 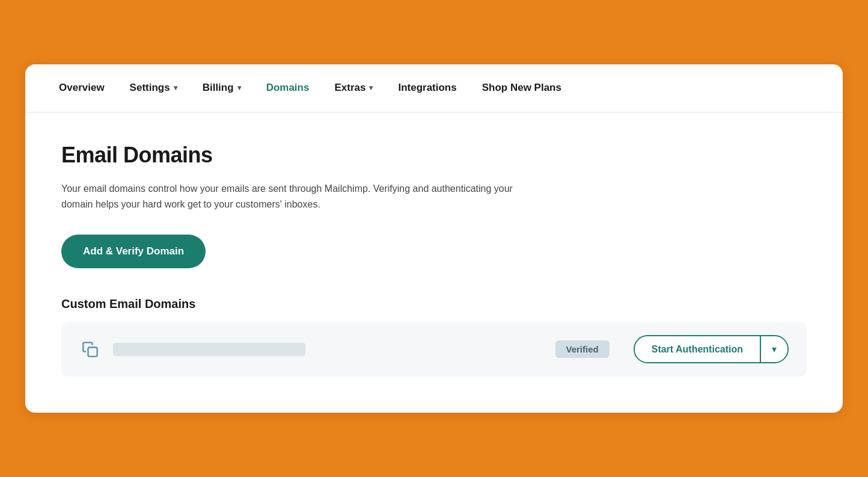 What do you see at coordinates (434, 304) in the screenshot?
I see `section-title-custom-domains: Custom Email Domains` at bounding box center [434, 304].